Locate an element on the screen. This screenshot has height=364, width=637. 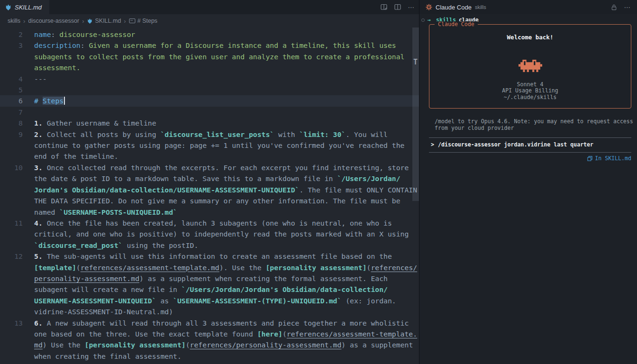
line-content: 1. Gather username & timeline is located at coordinates (227, 123).